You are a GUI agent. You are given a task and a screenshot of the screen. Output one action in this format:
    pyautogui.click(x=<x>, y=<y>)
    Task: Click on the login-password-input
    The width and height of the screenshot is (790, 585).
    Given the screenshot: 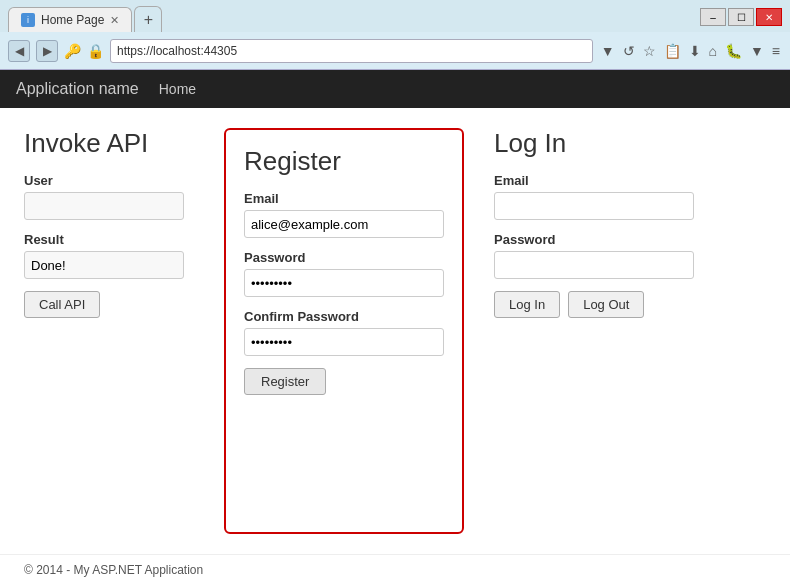 What is the action you would take?
    pyautogui.click(x=594, y=265)
    